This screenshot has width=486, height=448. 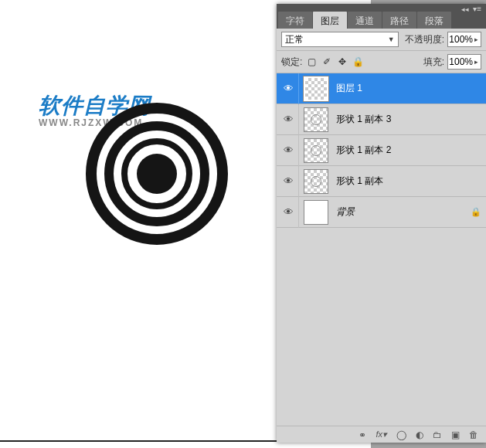 What do you see at coordinates (391, 39) in the screenshot?
I see `dropdown-arrow-icon: ▼` at bounding box center [391, 39].